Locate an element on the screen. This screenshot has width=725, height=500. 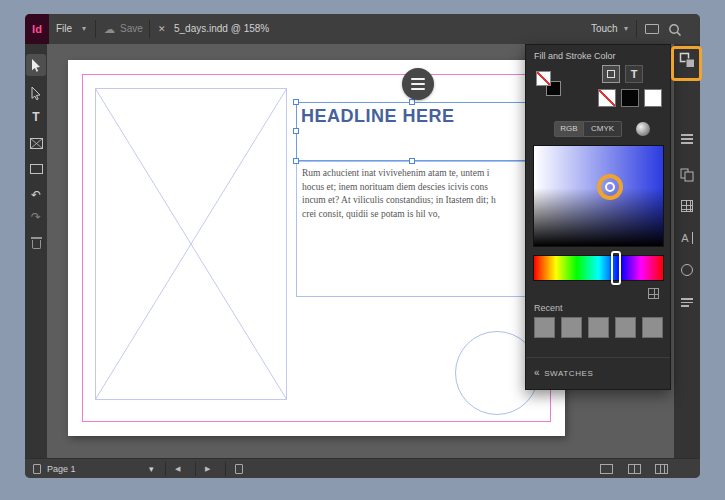
save-button: Save is located at coordinates (132, 29).